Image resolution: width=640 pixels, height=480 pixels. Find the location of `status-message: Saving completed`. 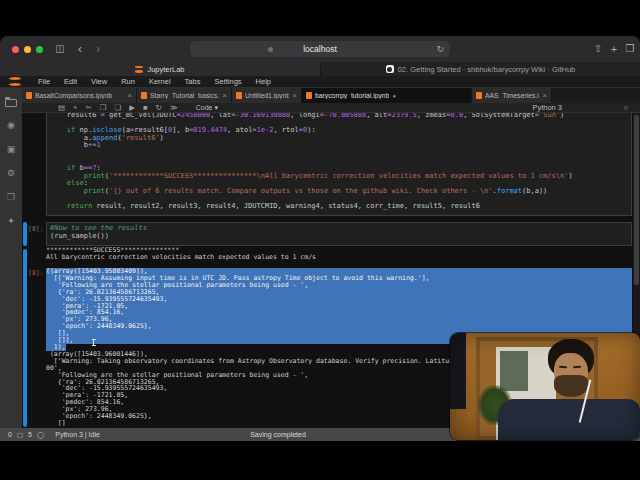

status-message: Saving completed is located at coordinates (278, 434).